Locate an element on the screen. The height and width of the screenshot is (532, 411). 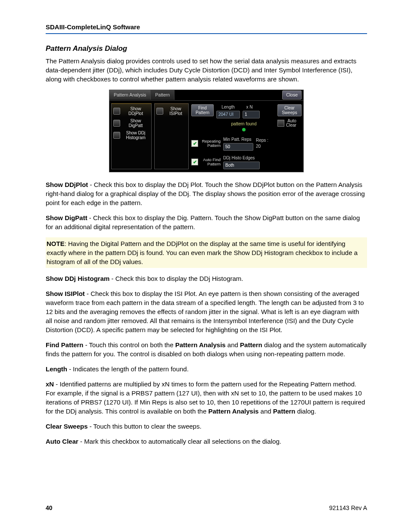
para-show-digpatt: Show DigPatt - Check this box to display… is located at coordinates (206, 222).